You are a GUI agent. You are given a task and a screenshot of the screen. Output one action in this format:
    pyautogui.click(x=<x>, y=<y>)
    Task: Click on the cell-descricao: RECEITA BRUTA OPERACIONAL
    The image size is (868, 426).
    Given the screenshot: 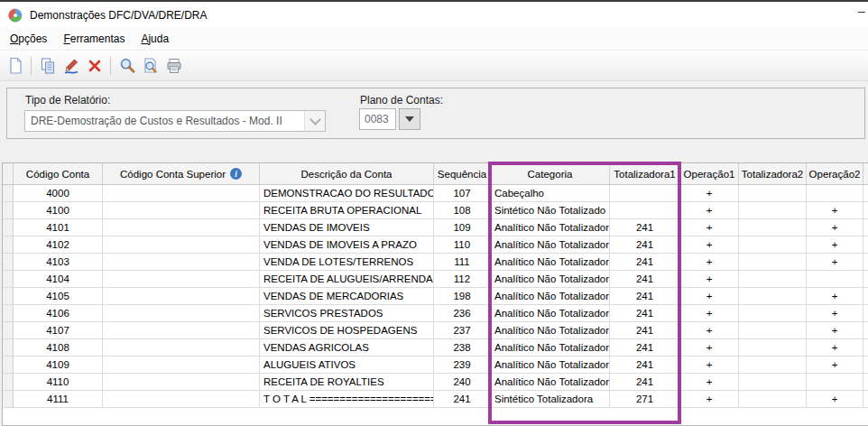 What is the action you would take?
    pyautogui.click(x=346, y=211)
    